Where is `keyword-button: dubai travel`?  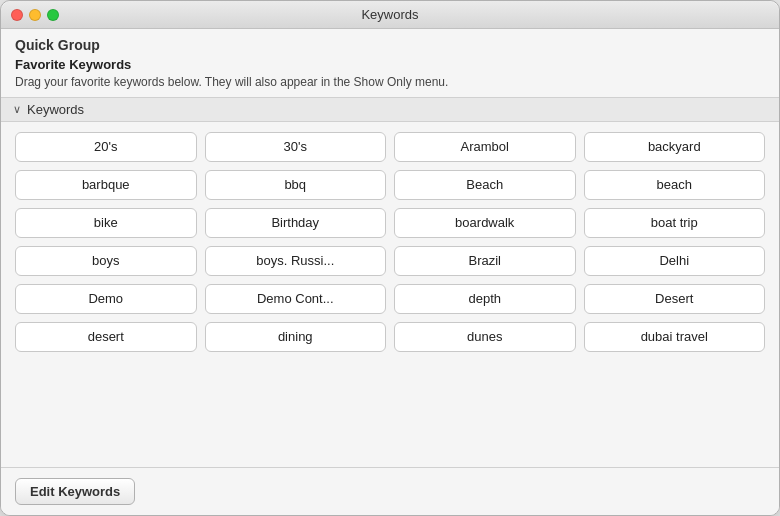
keyword-button: dubai travel is located at coordinates (675, 337).